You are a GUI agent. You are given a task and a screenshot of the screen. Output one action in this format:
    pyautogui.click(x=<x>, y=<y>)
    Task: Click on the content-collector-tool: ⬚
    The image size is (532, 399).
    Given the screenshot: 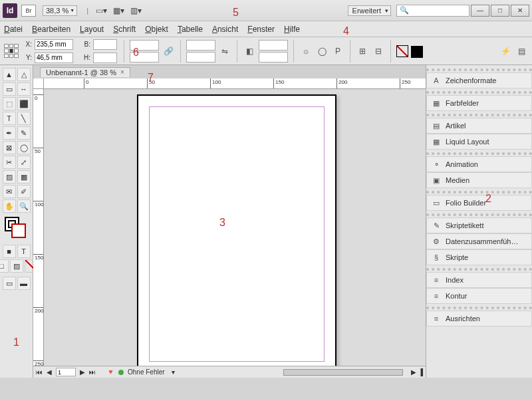 What is the action you would take?
    pyautogui.click(x=9, y=104)
    